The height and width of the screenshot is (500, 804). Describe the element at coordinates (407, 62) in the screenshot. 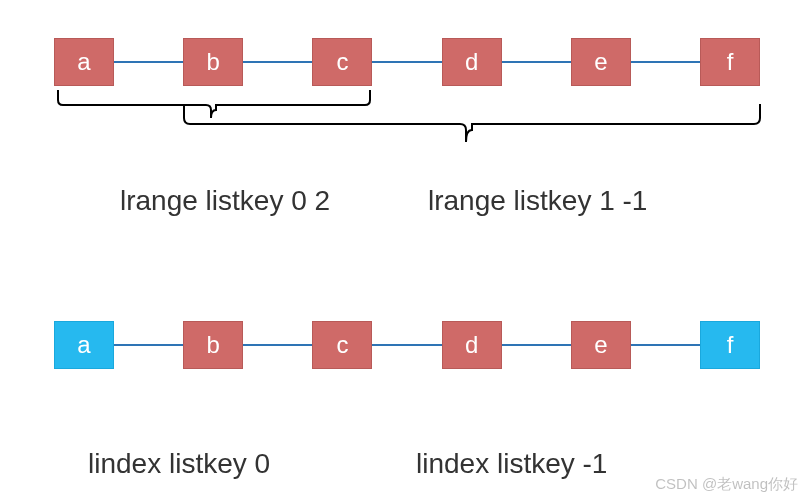

I see `list-row-1: a b c d e f` at that location.